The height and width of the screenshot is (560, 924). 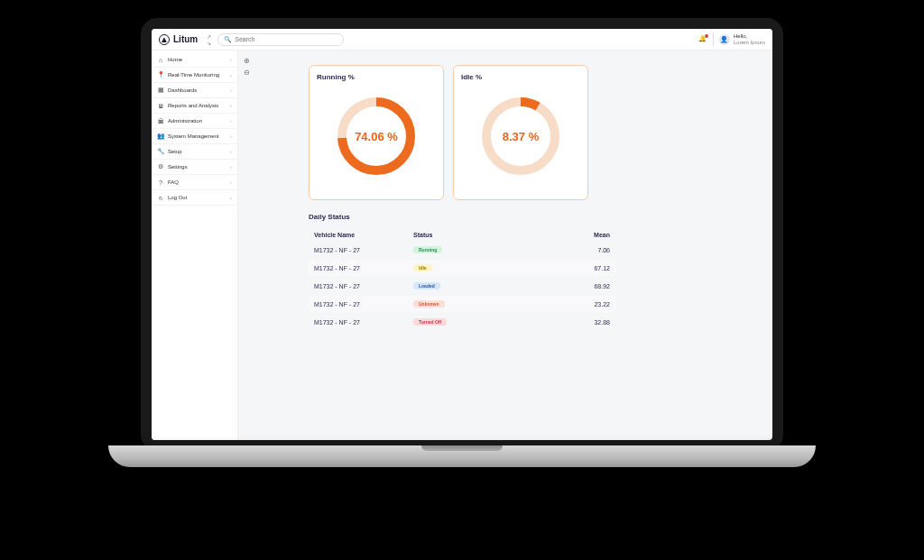 What do you see at coordinates (749, 36) in the screenshot?
I see `user-greeting: Hello,` at bounding box center [749, 36].